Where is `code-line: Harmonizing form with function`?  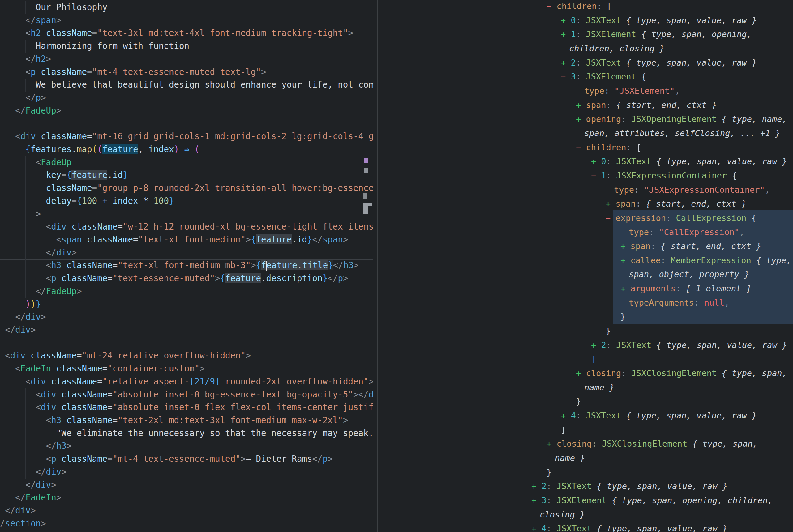 code-line: Harmonizing form with function is located at coordinates (187, 46).